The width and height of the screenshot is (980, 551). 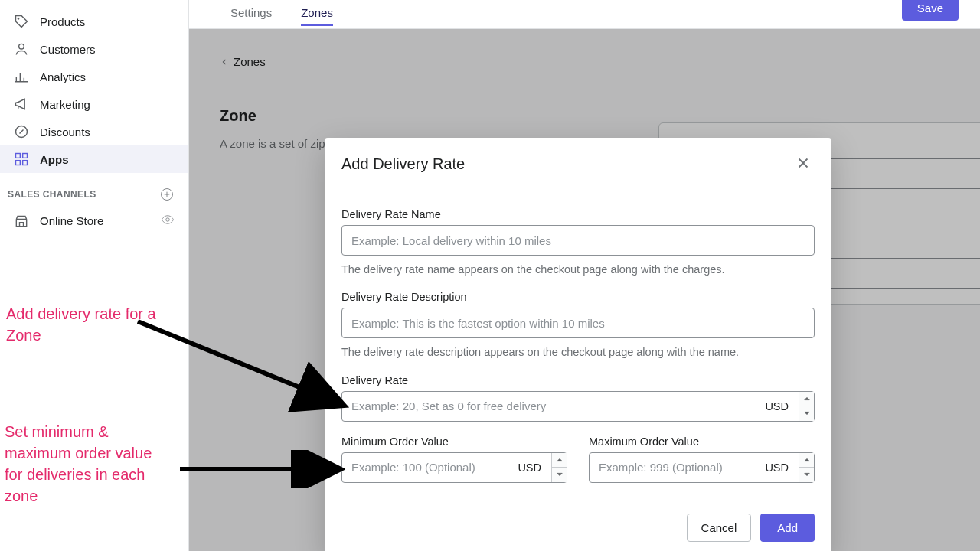 I want to click on section-sales-channels: SALES CHANNELS, so click(x=94, y=190).